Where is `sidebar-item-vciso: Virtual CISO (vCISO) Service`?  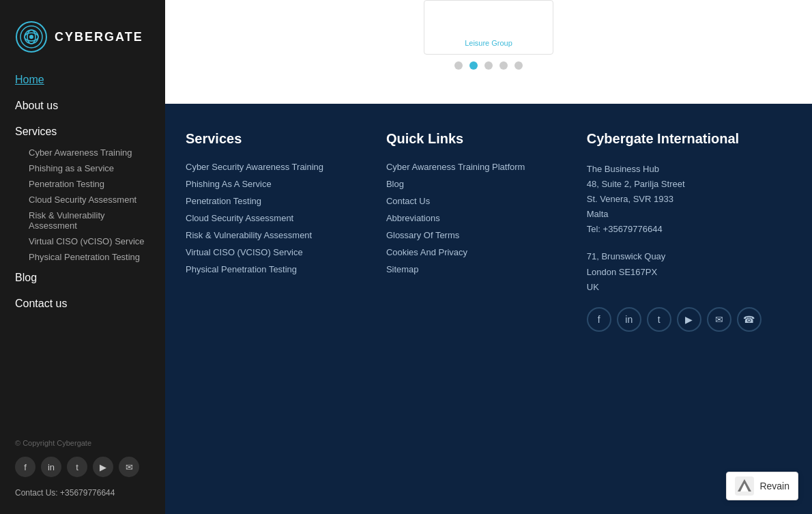
sidebar-item-vciso: Virtual CISO (vCISO) Service is located at coordinates (83, 242).